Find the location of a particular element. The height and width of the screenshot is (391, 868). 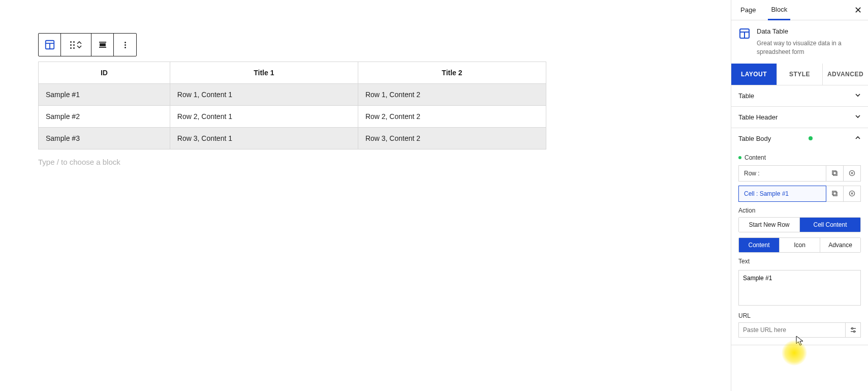

data-table-icon is located at coordinates (745, 34).